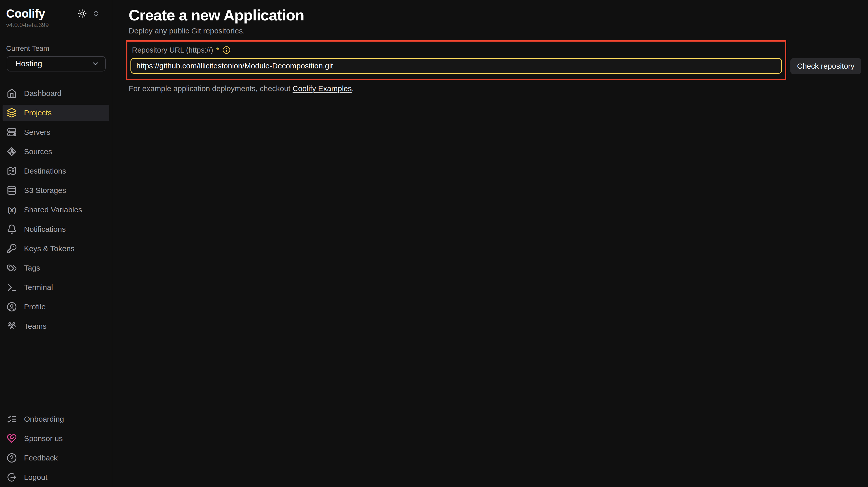  Describe the element at coordinates (56, 268) in the screenshot. I see `sidebar-item-tags: Tags` at that location.